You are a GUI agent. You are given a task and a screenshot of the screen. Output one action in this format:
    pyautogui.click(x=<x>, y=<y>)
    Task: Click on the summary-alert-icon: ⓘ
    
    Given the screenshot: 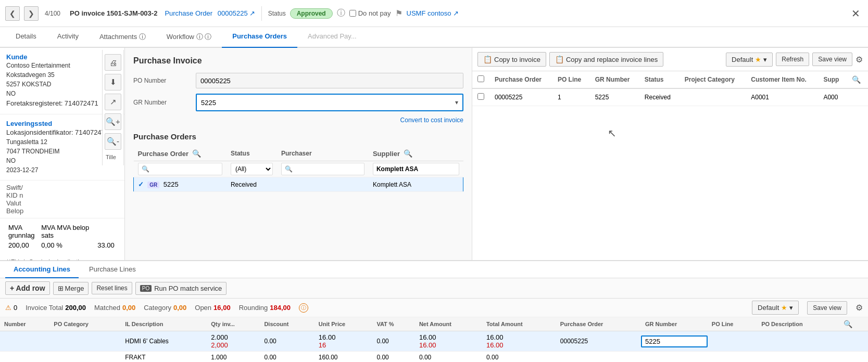 What is the action you would take?
    pyautogui.click(x=304, y=308)
    